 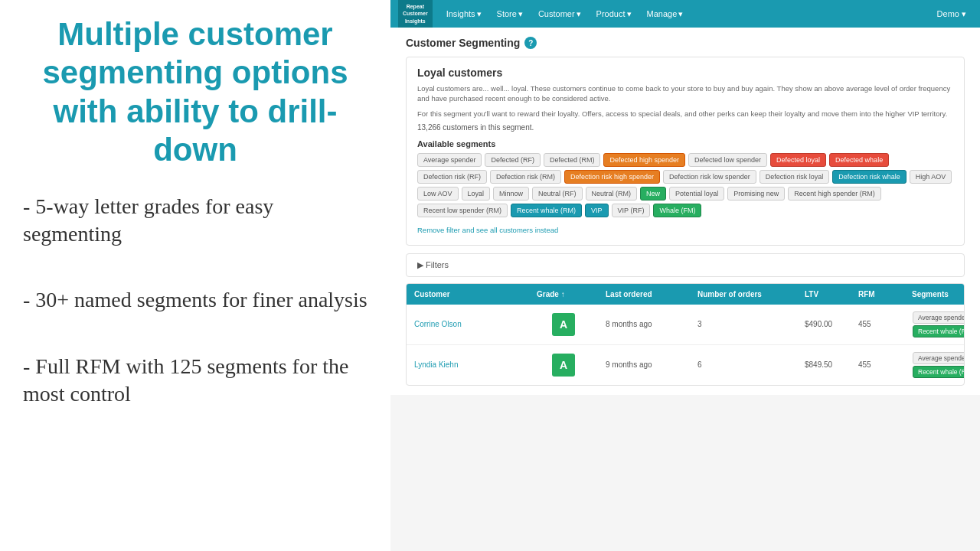 I want to click on customer-link: Corrine Olson, so click(x=438, y=324).